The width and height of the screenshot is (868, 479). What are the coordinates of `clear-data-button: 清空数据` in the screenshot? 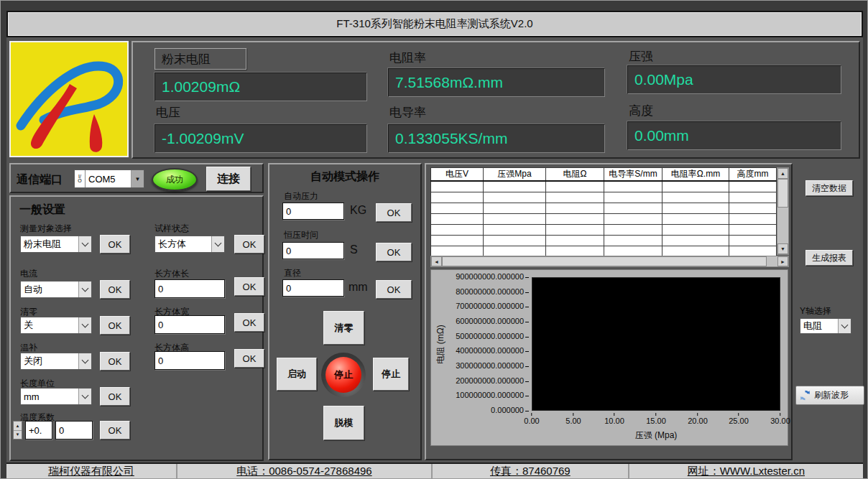 It's located at (829, 188).